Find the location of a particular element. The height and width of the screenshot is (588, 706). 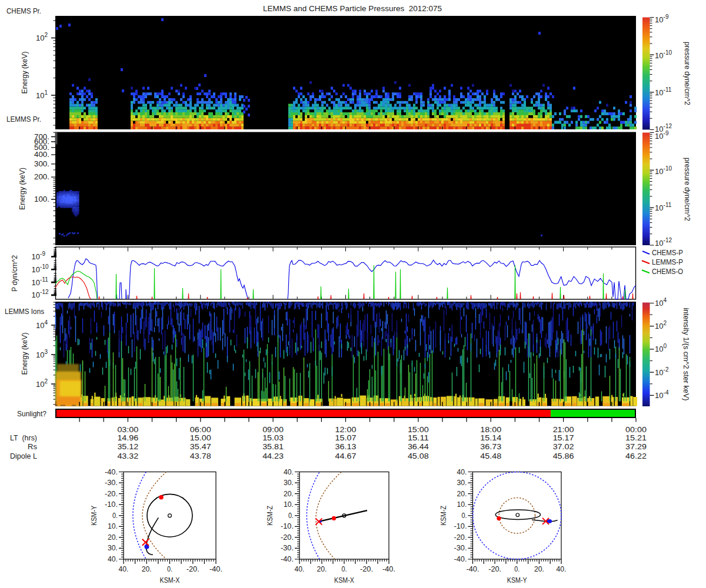

svg-text: CHEMS-P is located at coordinates (667, 253).